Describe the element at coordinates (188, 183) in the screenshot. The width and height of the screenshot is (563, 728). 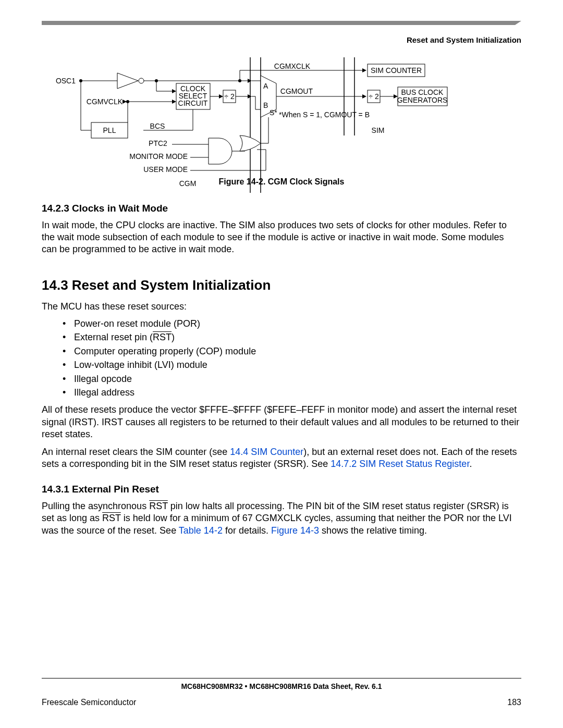
I see `diagram-label-cgm: CGM` at that location.